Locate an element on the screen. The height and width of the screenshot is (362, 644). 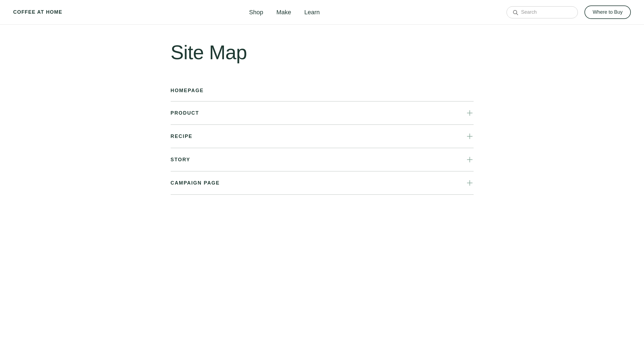
nav-right: Where to Buy is located at coordinates (569, 12).